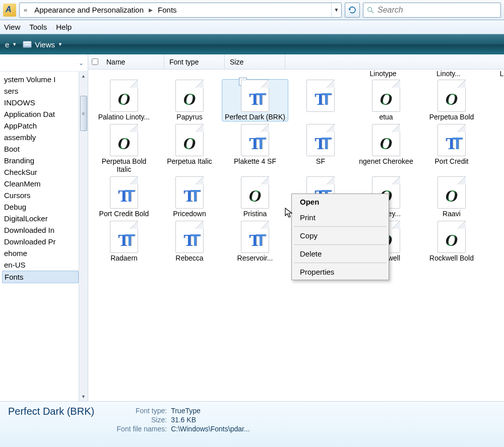 Image resolution: width=504 pixels, height=447 pixels. I want to click on font-item: TTReservoir..., so click(255, 241).